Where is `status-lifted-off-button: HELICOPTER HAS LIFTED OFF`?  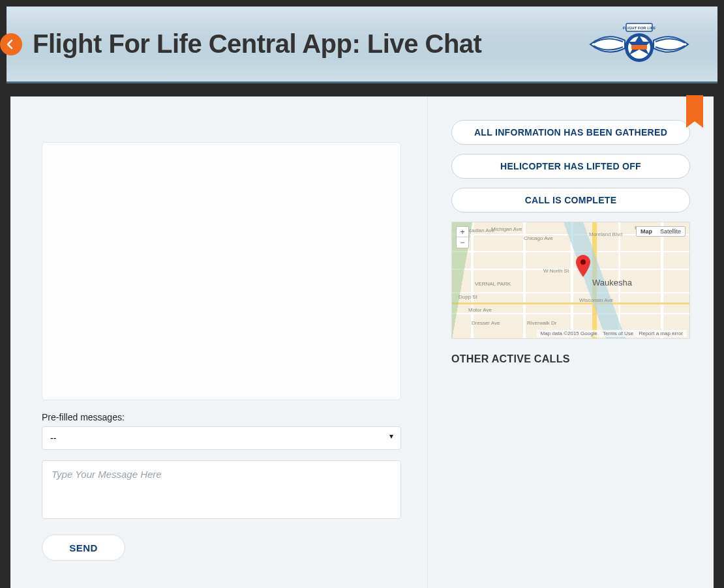 status-lifted-off-button: HELICOPTER HAS LIFTED OFF is located at coordinates (571, 166).